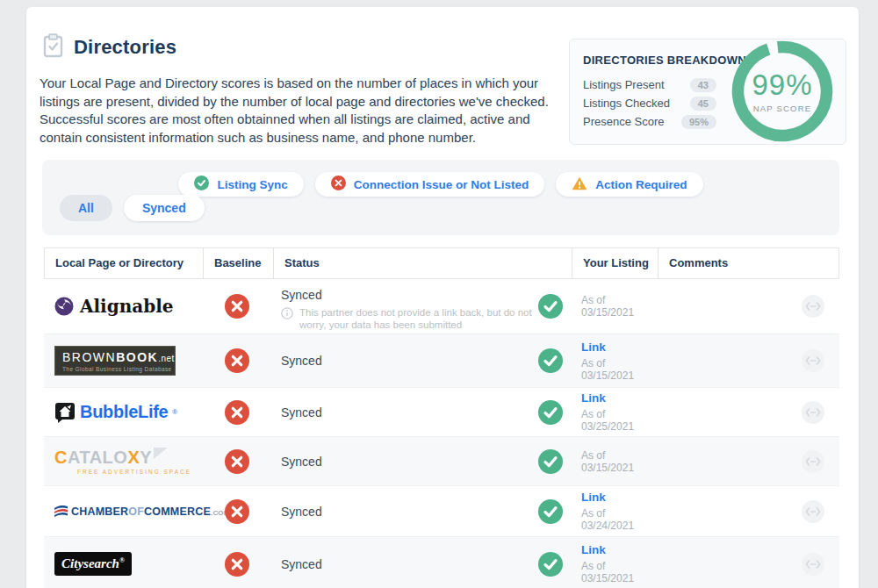  I want to click on filter-tabs: All Synced, so click(132, 208).